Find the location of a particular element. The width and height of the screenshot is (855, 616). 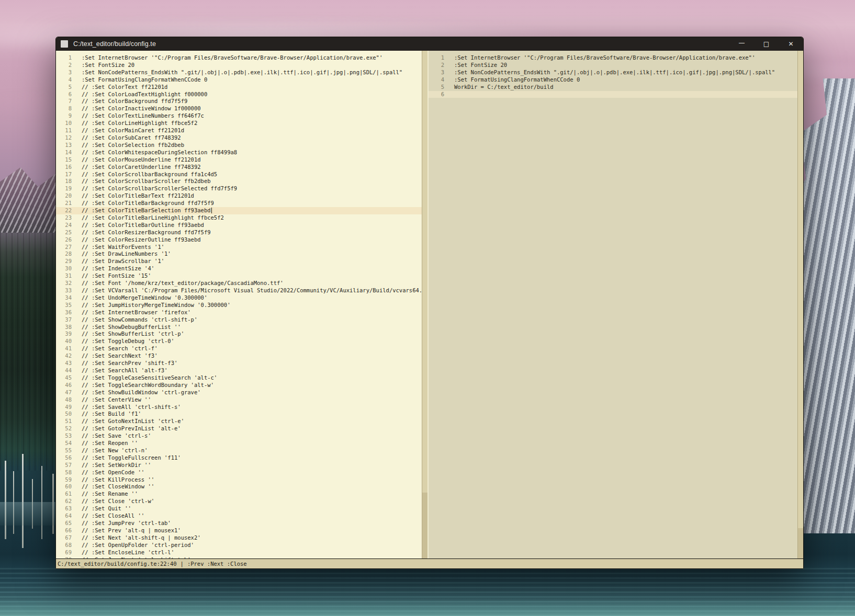

code-line-62: 62// :Set Close 'ctrl-w' is located at coordinates (239, 501).